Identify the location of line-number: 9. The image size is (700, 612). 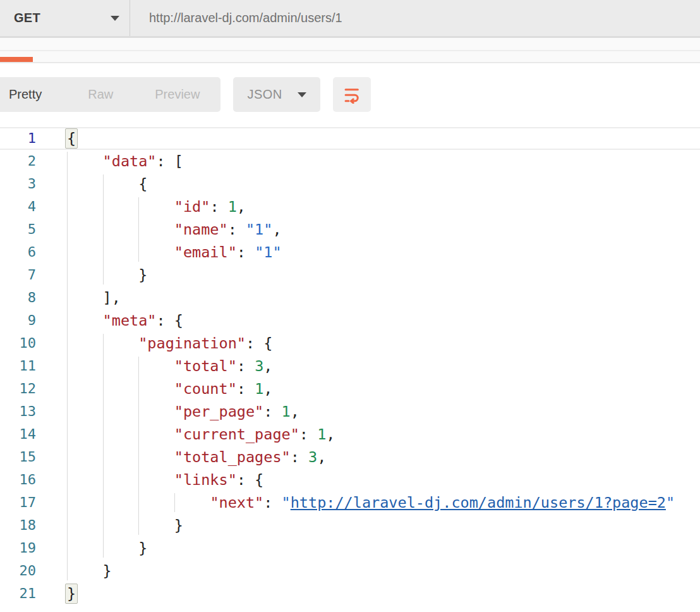
(18, 321).